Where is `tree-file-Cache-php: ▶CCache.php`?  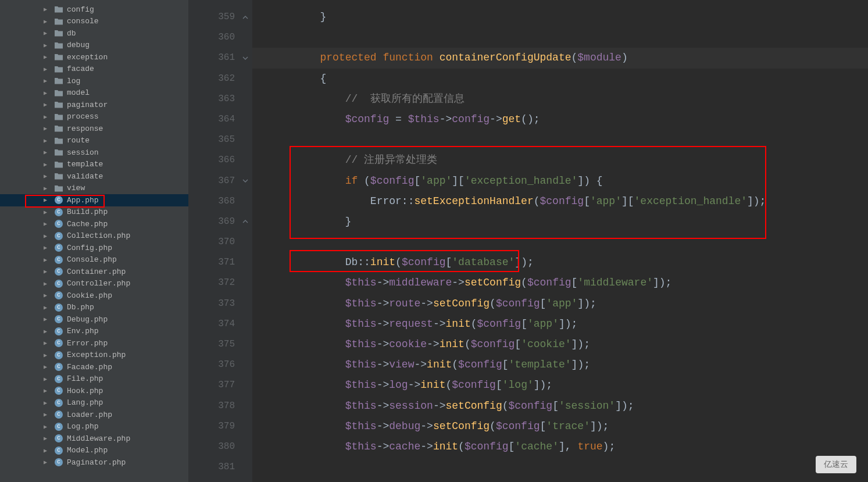 tree-file-Cache-php: ▶CCache.php is located at coordinates (94, 224).